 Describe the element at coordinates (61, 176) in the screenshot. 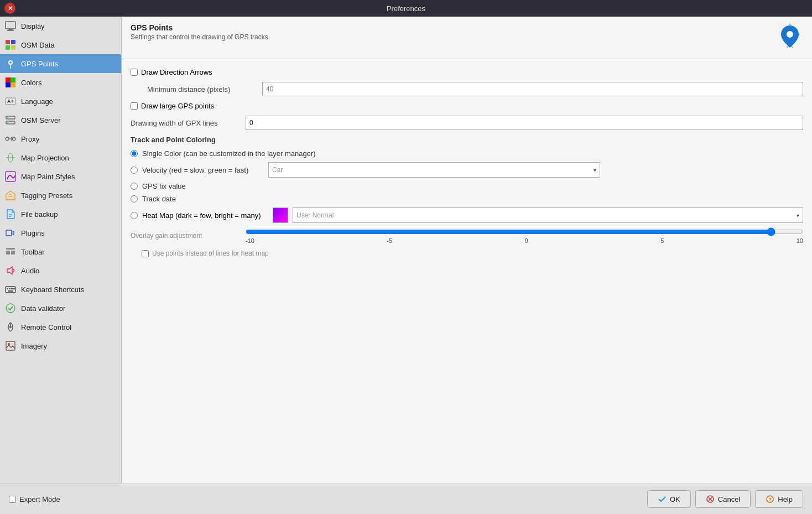

I see `sidebar-item-map-paint-styles: Map Paint Styles` at that location.